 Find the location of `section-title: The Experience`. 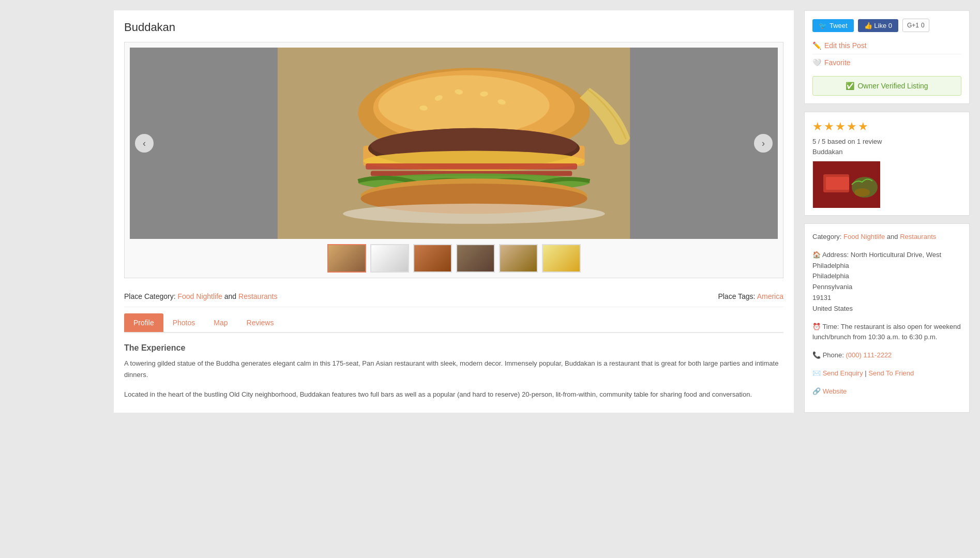

section-title: The Experience is located at coordinates (454, 348).